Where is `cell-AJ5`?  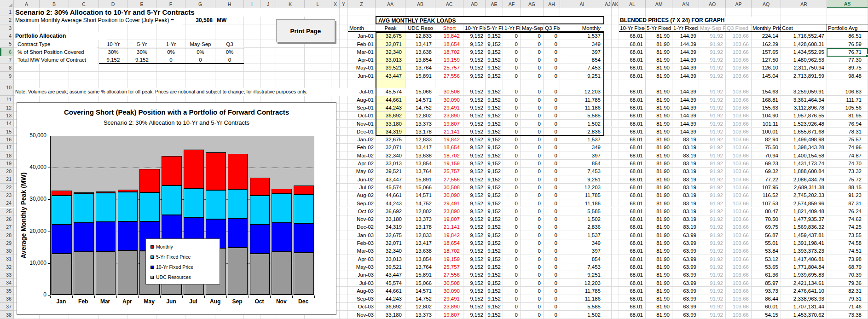 cell-AJ5 is located at coordinates (608, 44).